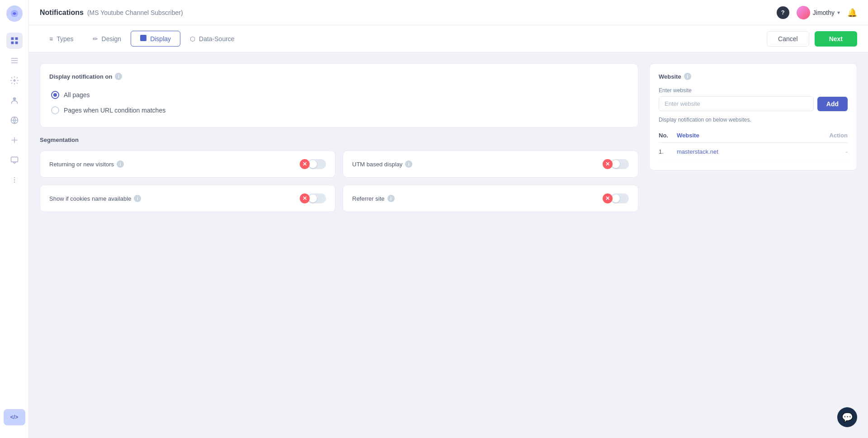  I want to click on add-button: Add, so click(833, 104).